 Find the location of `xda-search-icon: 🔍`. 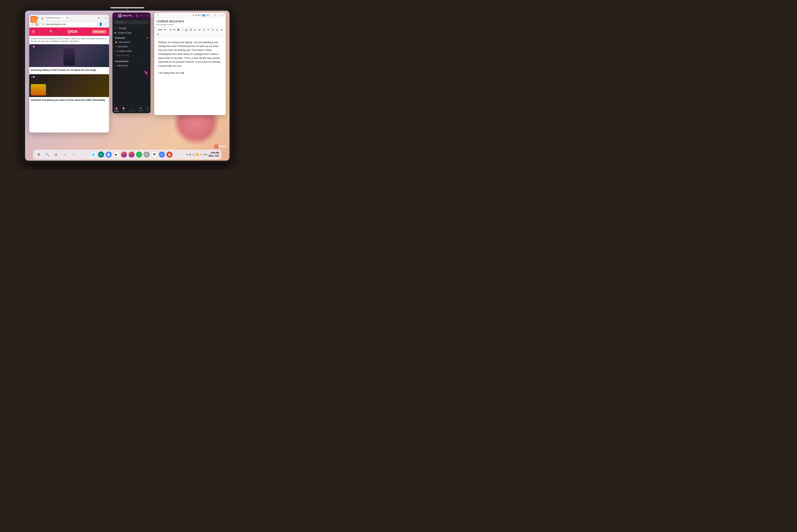

xda-search-icon: 🔍 is located at coordinates (52, 32).